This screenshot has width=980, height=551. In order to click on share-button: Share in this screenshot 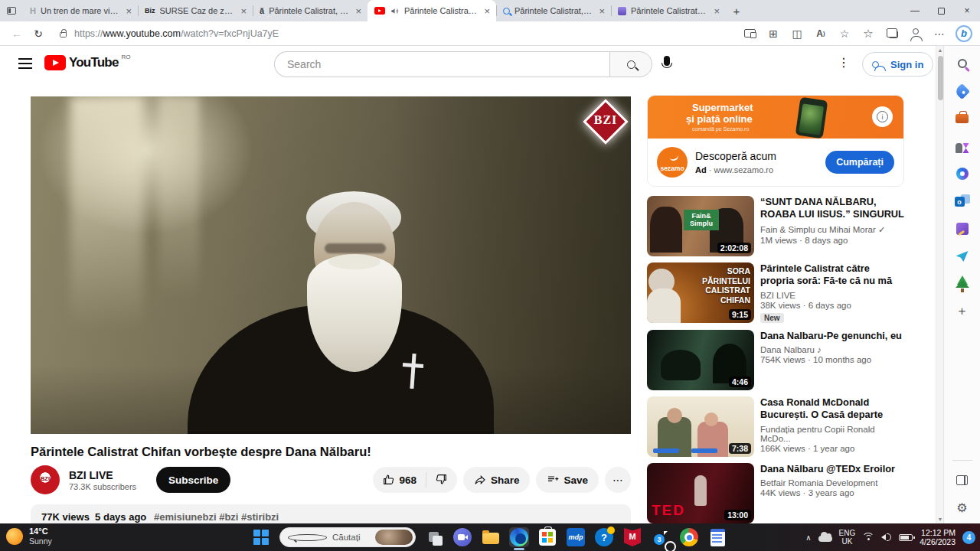, I will do `click(497, 480)`.